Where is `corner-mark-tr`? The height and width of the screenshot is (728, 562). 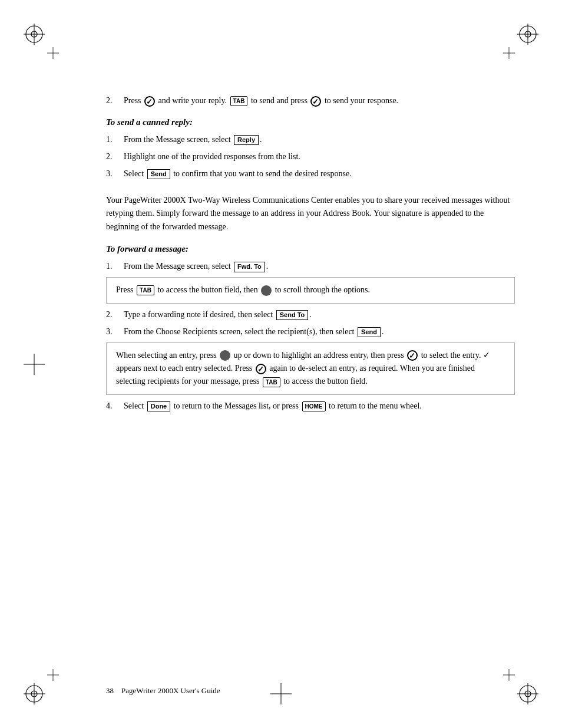
corner-mark-tr is located at coordinates (528, 34).